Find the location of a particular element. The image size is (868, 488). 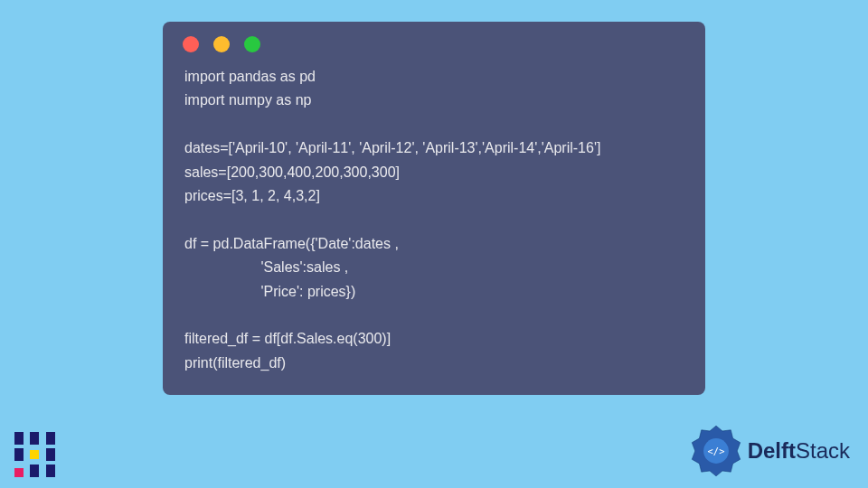

brand-text: DelftStack is located at coordinates (799, 451).